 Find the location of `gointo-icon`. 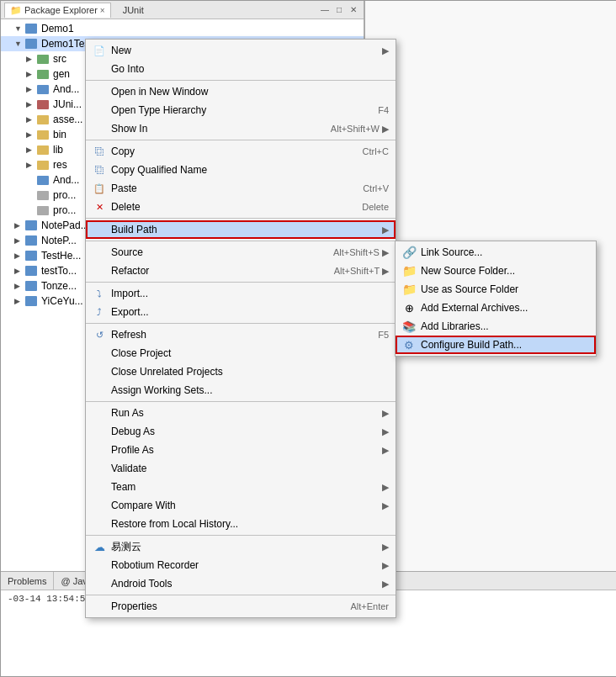

gointo-icon is located at coordinates (99, 69).